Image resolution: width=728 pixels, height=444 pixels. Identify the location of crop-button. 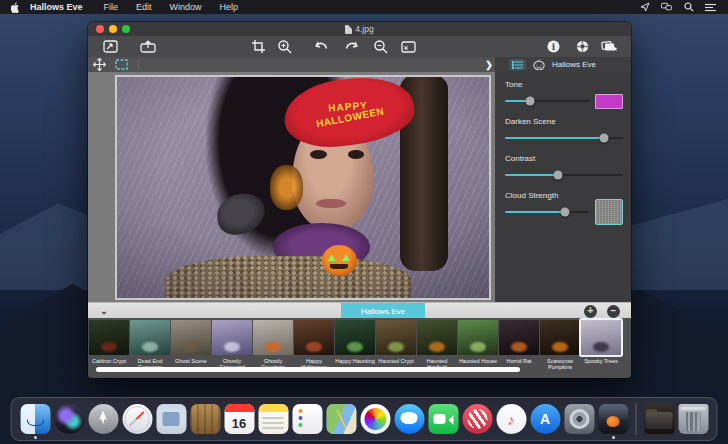
(258, 46).